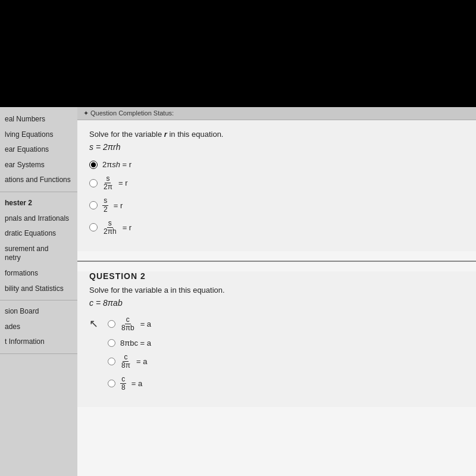 Image resolution: width=476 pixels, height=476 pixels. I want to click on q1-fraction-c: s 2, so click(106, 205).